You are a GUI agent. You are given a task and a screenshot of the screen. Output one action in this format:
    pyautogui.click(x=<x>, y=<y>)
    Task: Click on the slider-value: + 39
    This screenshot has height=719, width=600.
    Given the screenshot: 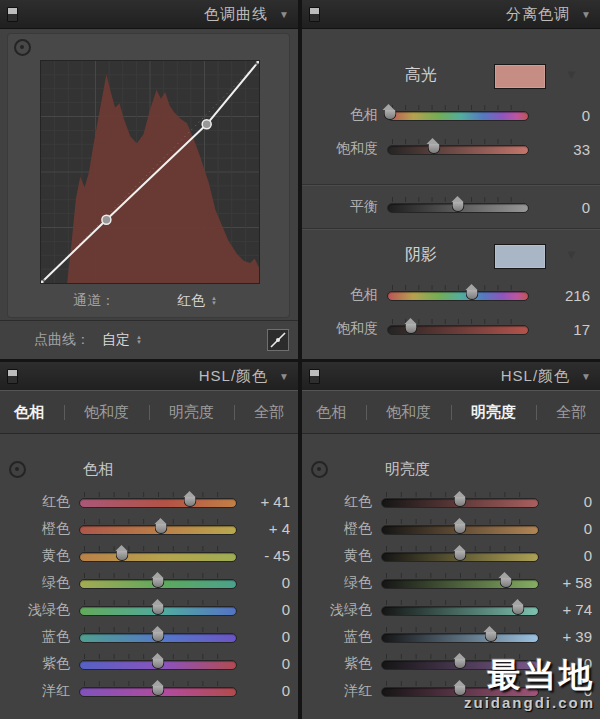 What is the action you would take?
    pyautogui.click(x=574, y=636)
    